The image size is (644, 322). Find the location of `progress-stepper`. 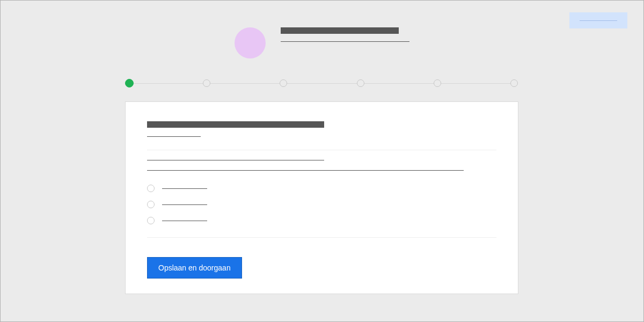

progress-stepper is located at coordinates (321, 83).